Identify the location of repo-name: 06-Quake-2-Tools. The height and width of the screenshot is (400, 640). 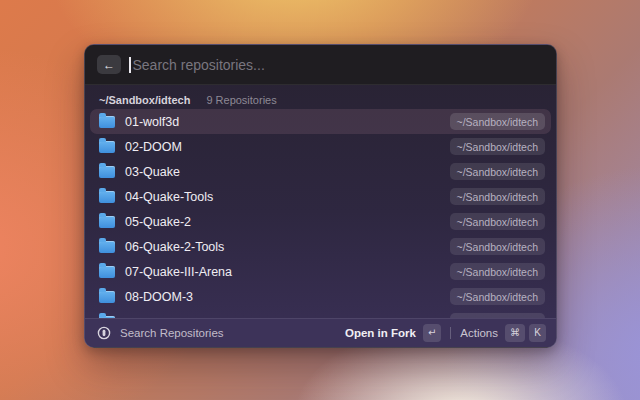
(174, 247).